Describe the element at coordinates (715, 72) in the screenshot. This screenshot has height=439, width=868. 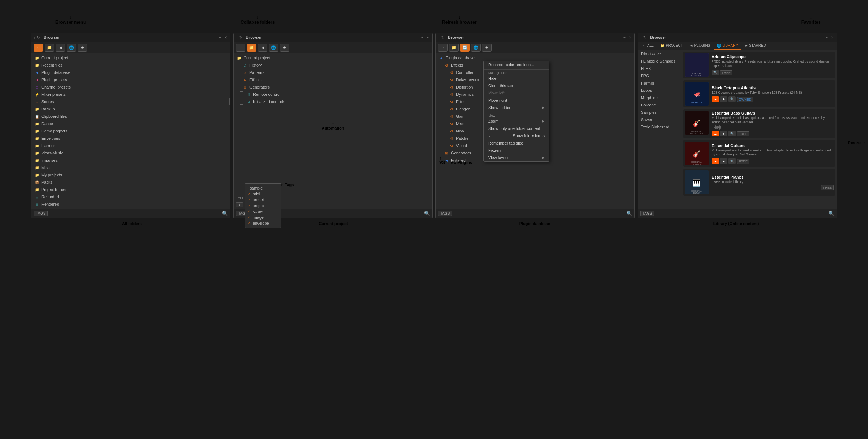
I see `lib-search-btn-arksun: 🔍` at that location.